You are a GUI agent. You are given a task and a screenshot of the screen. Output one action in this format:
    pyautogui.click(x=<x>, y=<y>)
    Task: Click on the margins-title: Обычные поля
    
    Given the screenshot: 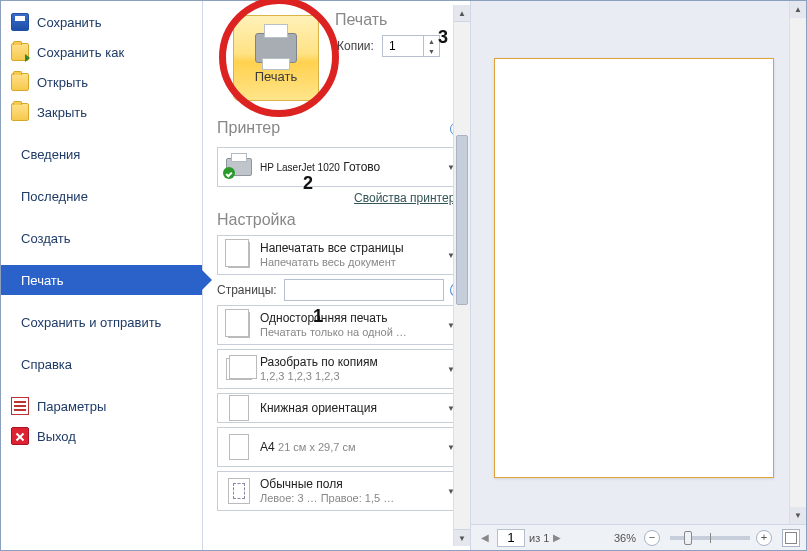 What is the action you would take?
    pyautogui.click(x=302, y=484)
    